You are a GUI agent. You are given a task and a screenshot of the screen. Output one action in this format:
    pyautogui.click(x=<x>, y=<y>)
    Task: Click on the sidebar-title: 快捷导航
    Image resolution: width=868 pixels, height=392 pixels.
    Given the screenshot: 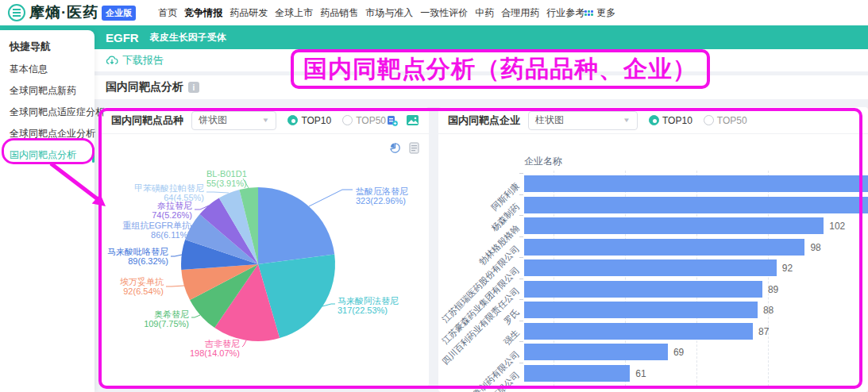 What is the action you would take?
    pyautogui.click(x=48, y=42)
    